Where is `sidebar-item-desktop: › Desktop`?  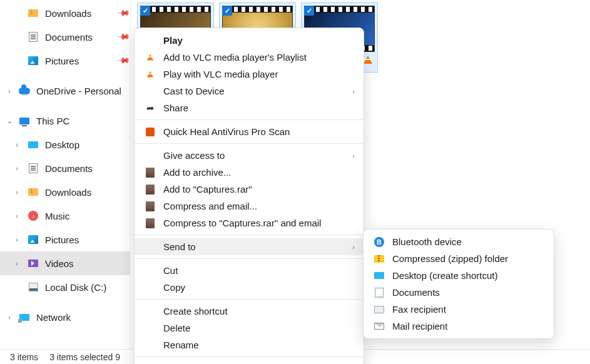
sidebar-item-desktop: › Desktop is located at coordinates (65, 144).